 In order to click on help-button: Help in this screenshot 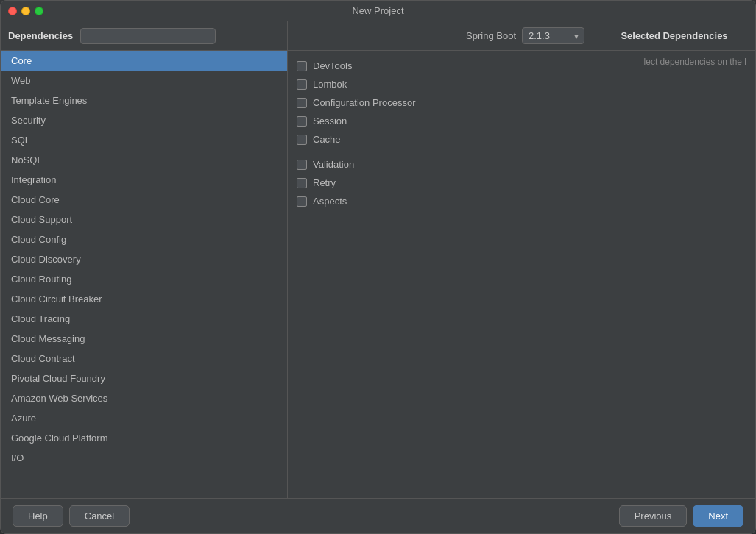, I will do `click(38, 516)`.